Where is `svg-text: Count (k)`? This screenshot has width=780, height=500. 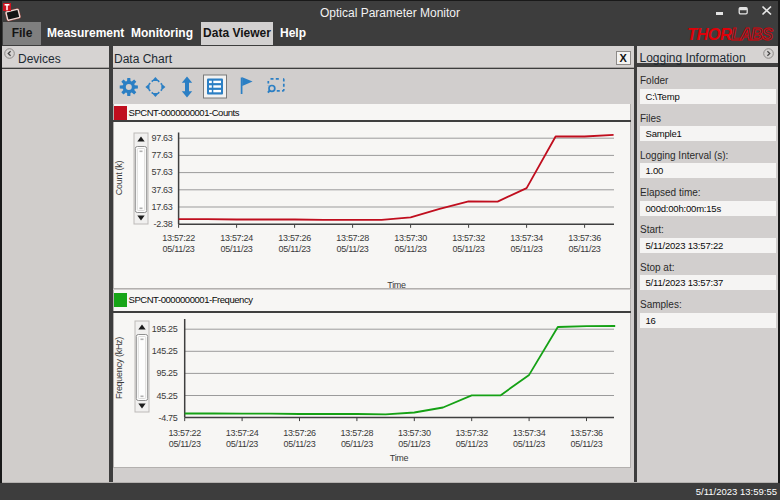 svg-text: Count (k) is located at coordinates (119, 178).